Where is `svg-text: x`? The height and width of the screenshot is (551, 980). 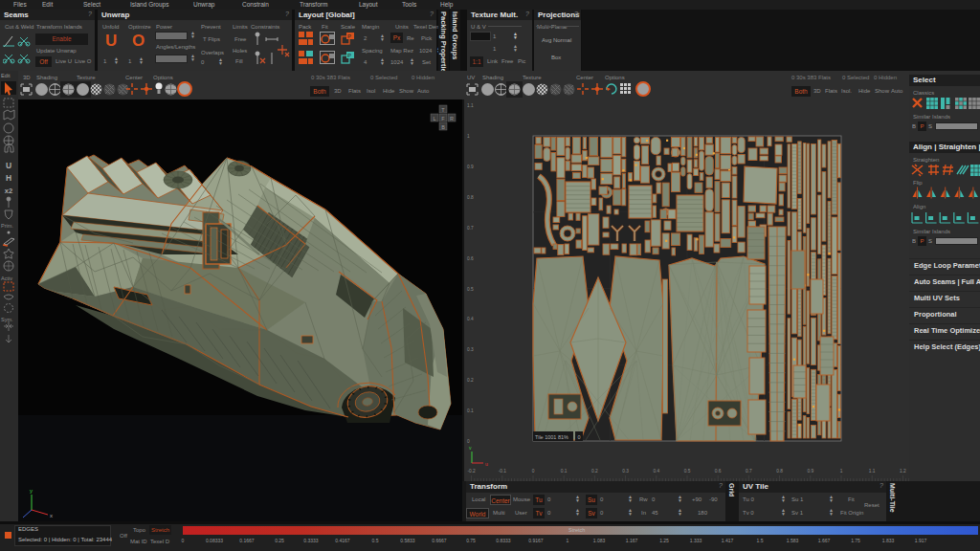
svg-text: x is located at coordinates (52, 516).